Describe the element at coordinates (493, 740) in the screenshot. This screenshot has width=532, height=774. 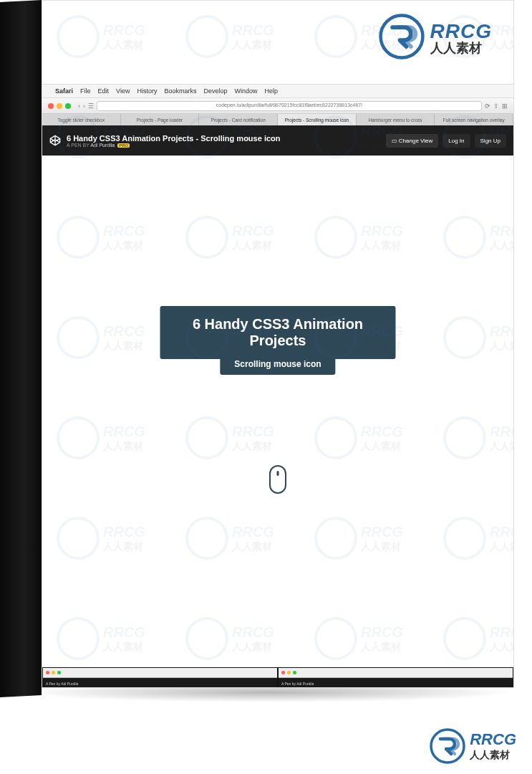
I see `footer-brand-en: RRCG` at that location.